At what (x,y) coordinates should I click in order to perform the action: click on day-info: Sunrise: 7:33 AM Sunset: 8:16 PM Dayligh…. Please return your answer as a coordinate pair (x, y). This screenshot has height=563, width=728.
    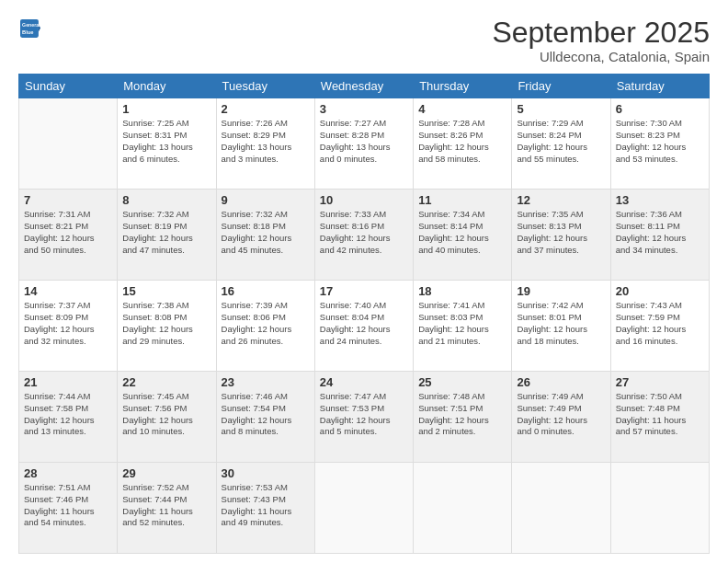
    Looking at the image, I should click on (364, 232).